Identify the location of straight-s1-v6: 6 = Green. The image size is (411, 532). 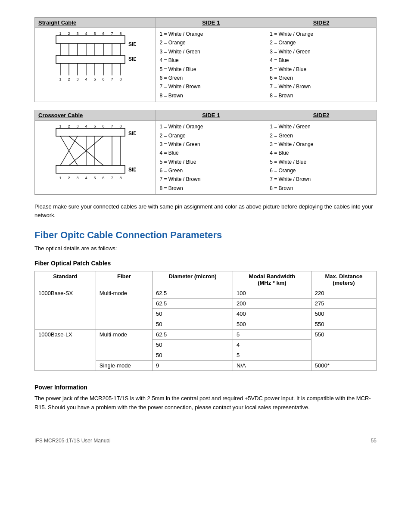
(211, 78).